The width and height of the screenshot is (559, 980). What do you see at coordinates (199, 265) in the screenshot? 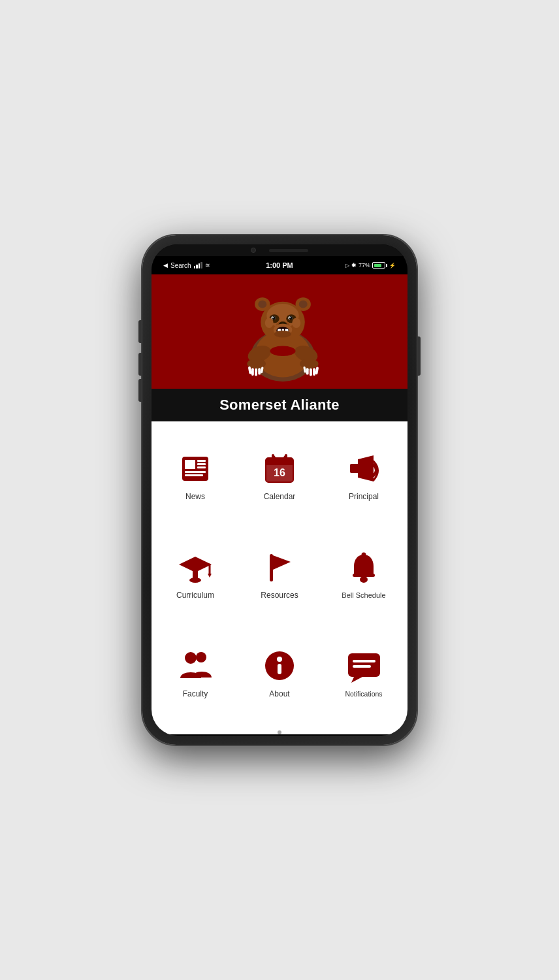
I see `signal-bars` at bounding box center [199, 265].